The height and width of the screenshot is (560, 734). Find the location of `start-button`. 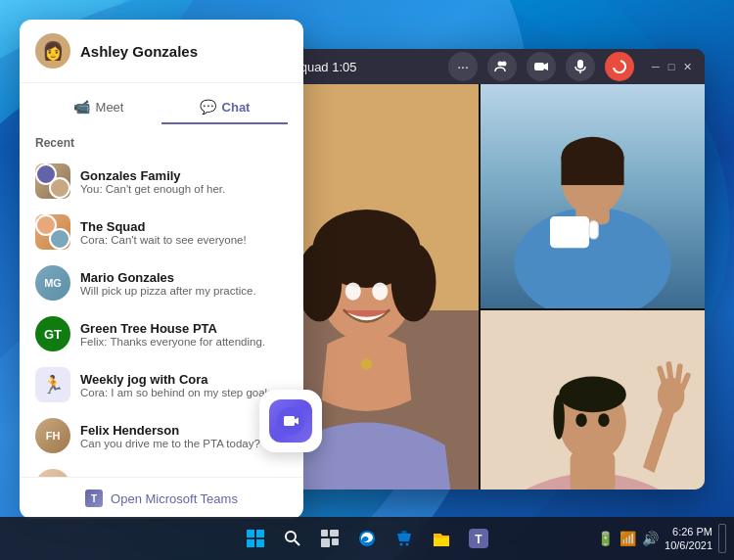

start-button is located at coordinates (255, 538).